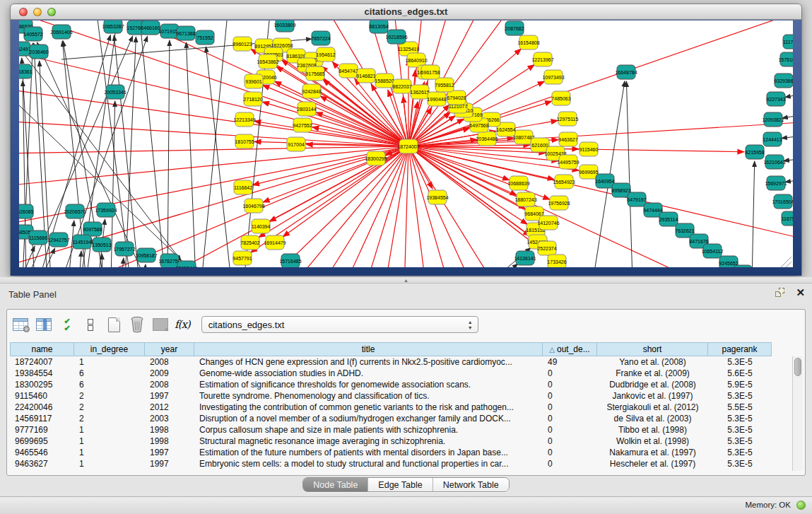 The width and height of the screenshot is (812, 514). What do you see at coordinates (653, 441) in the screenshot?
I see `table-cell: Wolkin et al. (1998)` at bounding box center [653, 441].